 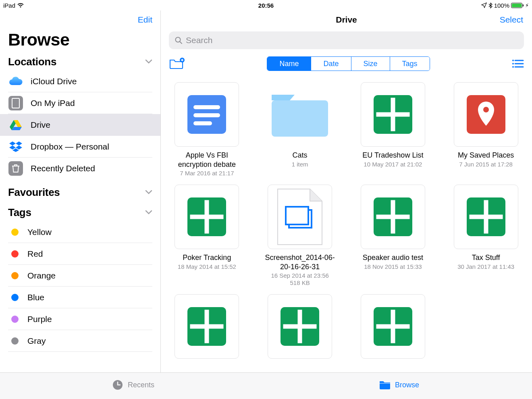 What do you see at coordinates (80, 232) in the screenshot?
I see `tag-yellow: Yellow` at bounding box center [80, 232].